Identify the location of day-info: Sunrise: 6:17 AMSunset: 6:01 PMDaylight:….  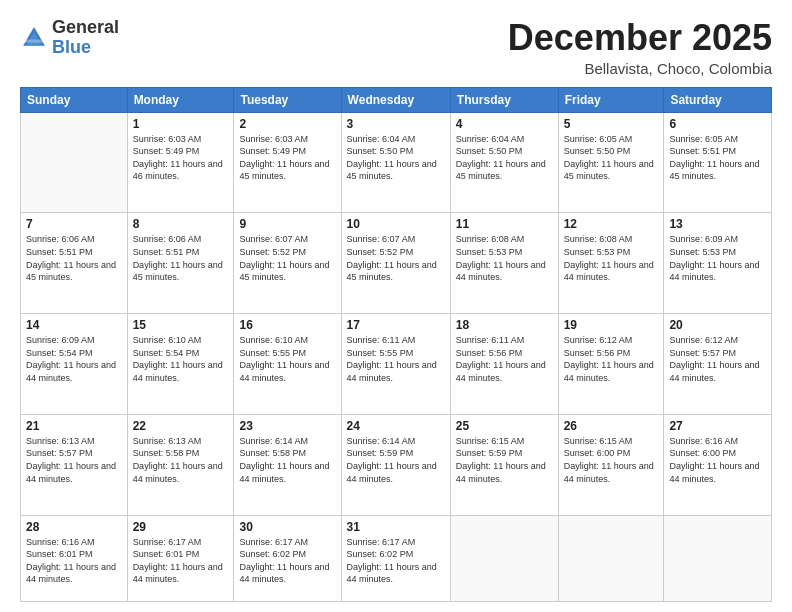
(181, 561).